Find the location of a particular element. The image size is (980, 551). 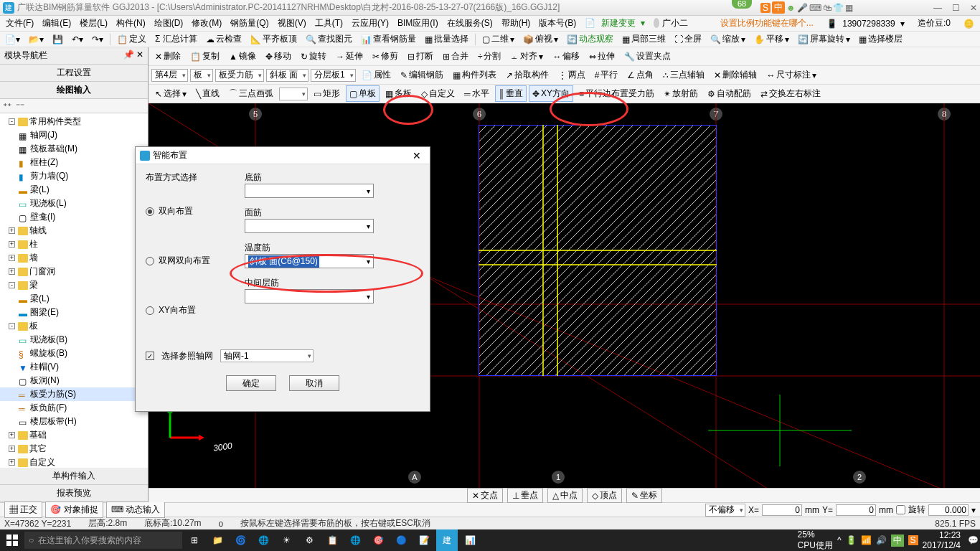

menu-draw: 绘图(D) is located at coordinates (169, 23).